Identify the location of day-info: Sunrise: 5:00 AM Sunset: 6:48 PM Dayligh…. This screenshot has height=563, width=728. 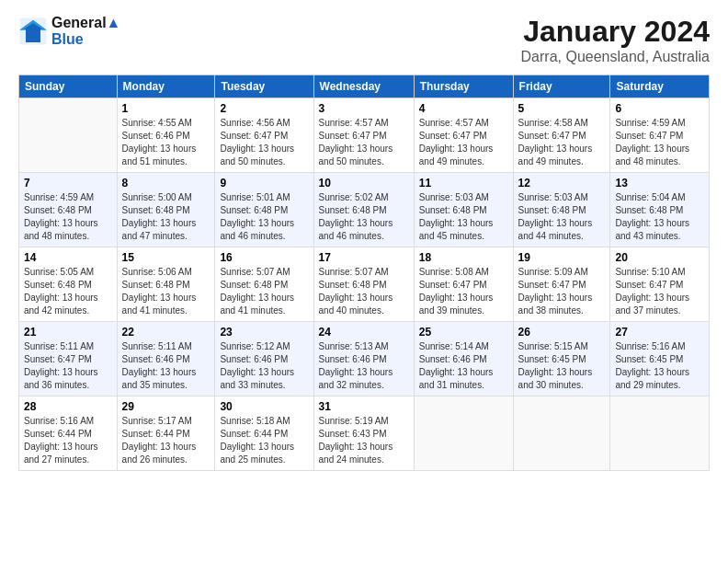
(166, 217).